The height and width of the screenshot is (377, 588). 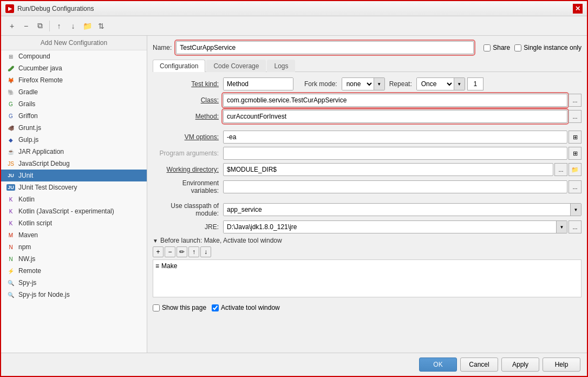 What do you see at coordinates (74, 43) in the screenshot?
I see `add-new-config-label: Add New Configuration` at bounding box center [74, 43].